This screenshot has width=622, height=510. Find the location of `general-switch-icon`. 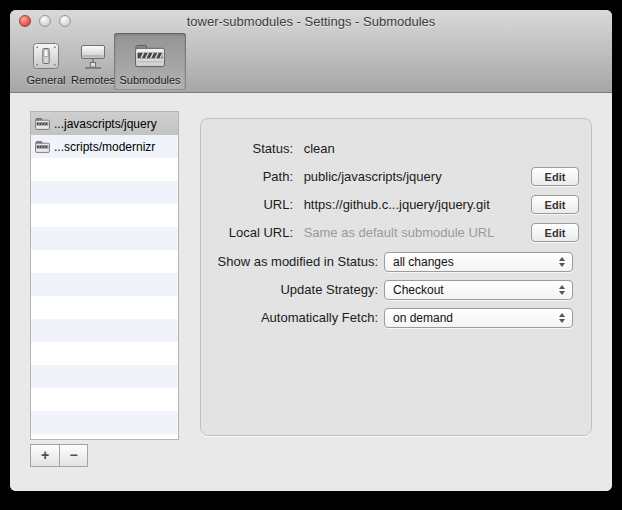

general-switch-icon is located at coordinates (46, 56).